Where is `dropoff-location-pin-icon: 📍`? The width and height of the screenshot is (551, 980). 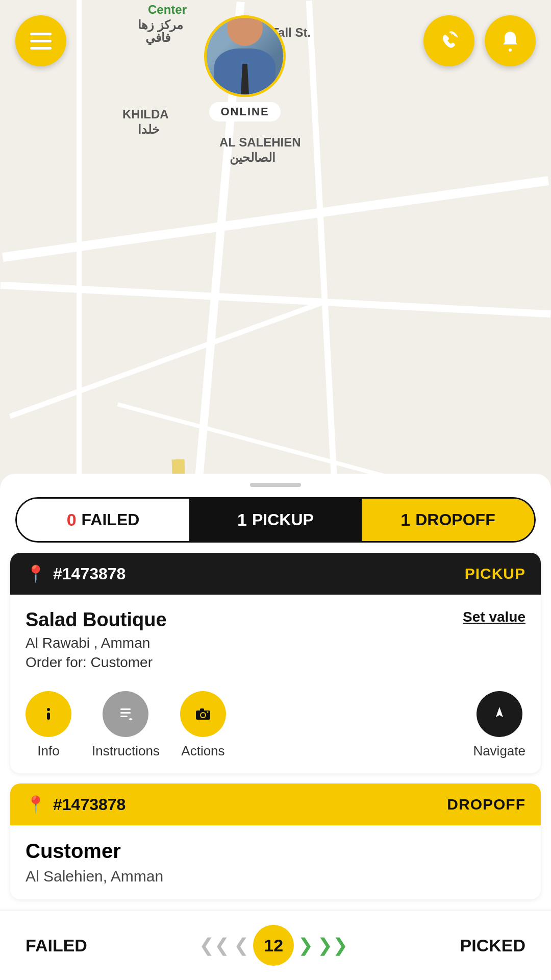
dropoff-location-pin-icon: 📍 is located at coordinates (36, 804).